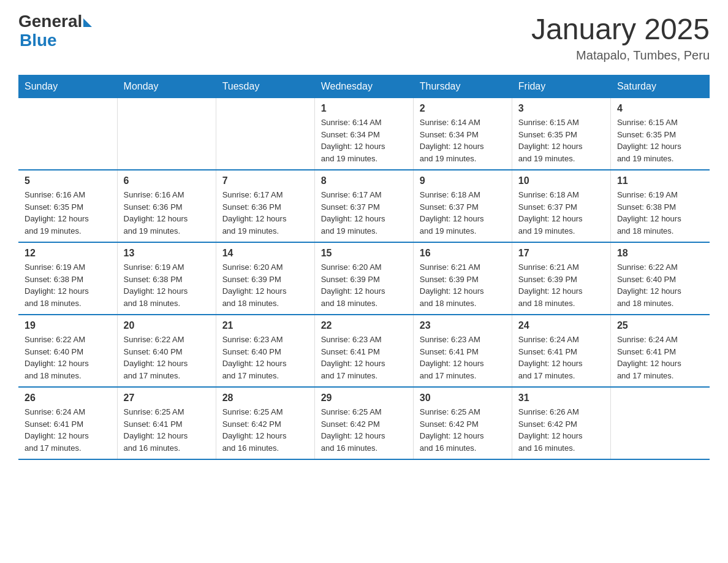  I want to click on day-info: Sunrise: 6:16 AM Sunset: 6:35 PM Dayligh…, so click(67, 213).